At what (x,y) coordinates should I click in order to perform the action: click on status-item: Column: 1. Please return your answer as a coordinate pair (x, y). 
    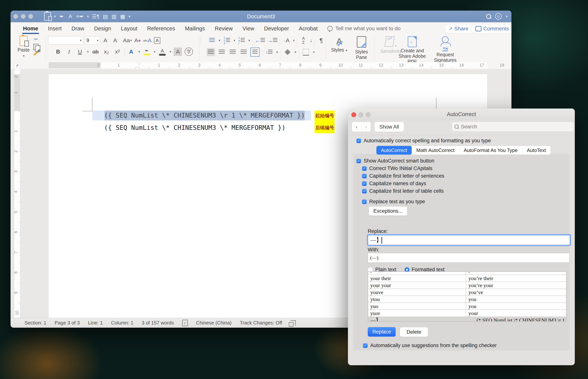
    Looking at the image, I should click on (122, 323).